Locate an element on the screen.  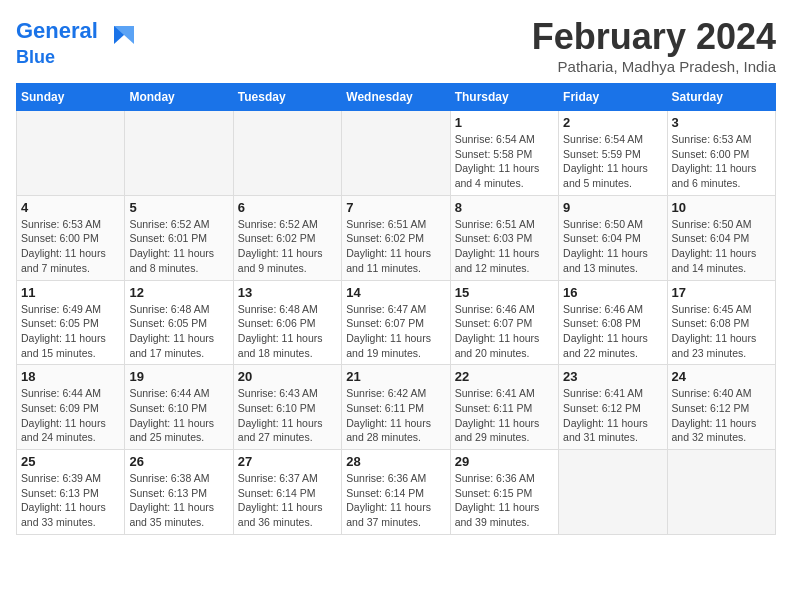
calendar-cell: 9 Sunrise: 6:50 AMSunset: 6:04 PMDayligh… is located at coordinates (613, 238).